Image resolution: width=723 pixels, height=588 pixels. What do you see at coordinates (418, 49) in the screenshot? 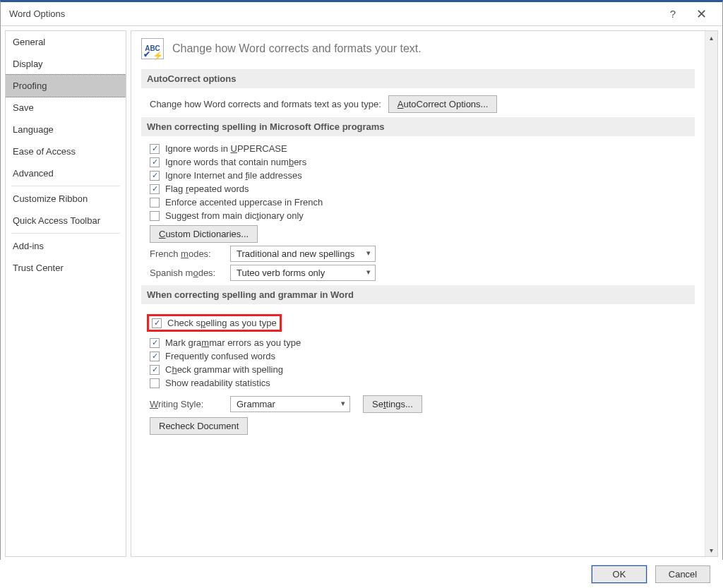
I see `page-header: ABC ✔ ⚡ Change how Word corrects and for…` at bounding box center [418, 49].